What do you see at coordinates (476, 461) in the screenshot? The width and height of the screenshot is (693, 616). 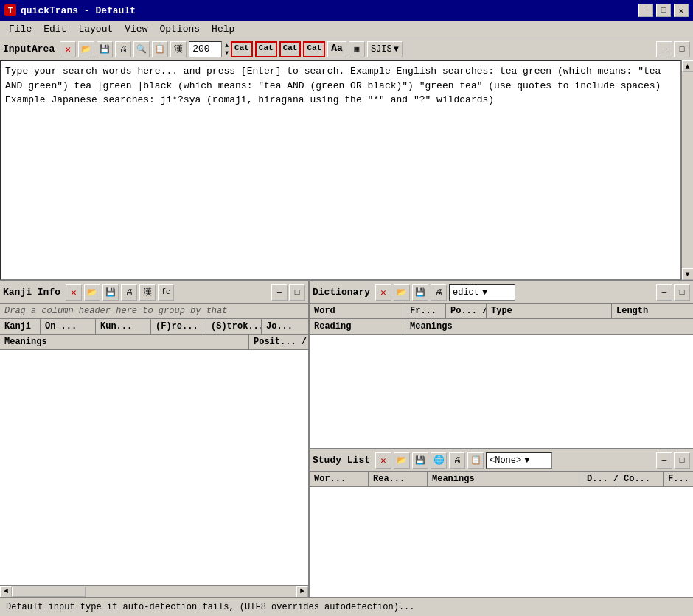 I see `study-copy-button: 📋` at bounding box center [476, 461].